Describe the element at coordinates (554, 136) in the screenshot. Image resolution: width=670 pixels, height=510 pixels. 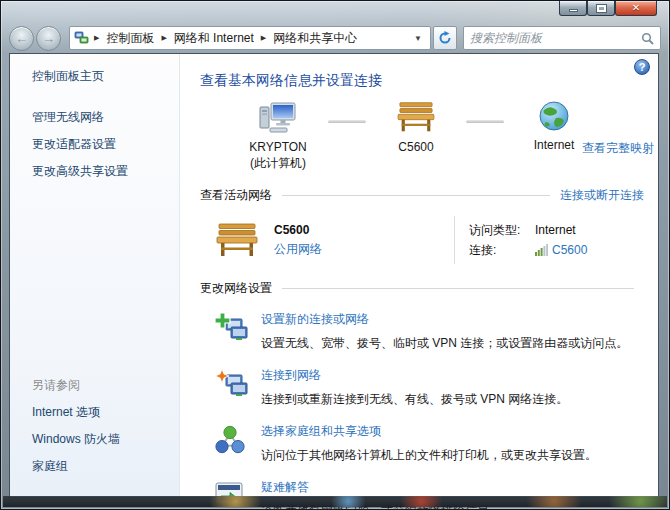
I see `map-node-internet: Internet` at that location.